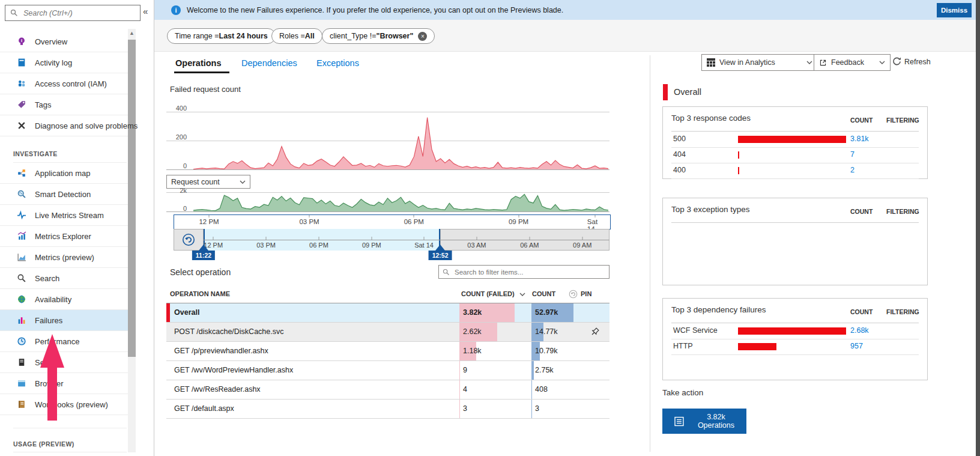  What do you see at coordinates (81, 13) in the screenshot?
I see `sidebar-search-input` at bounding box center [81, 13].